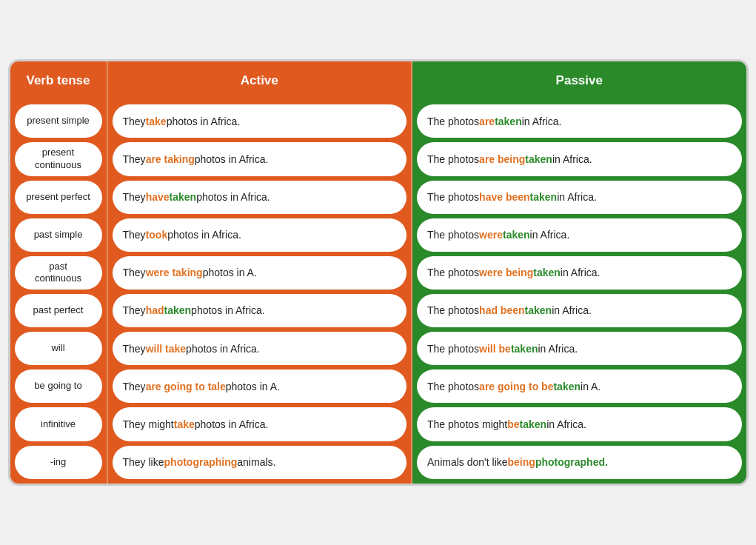 This screenshot has width=756, height=545. I want to click on active-cell-7: They are going to tale photos in A., so click(260, 387).